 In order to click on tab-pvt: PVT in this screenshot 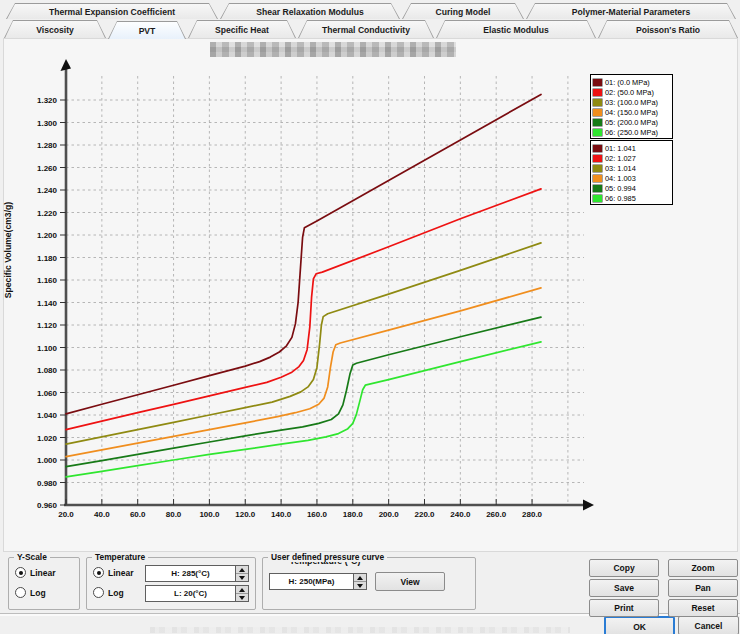, I will do `click(147, 30)`.